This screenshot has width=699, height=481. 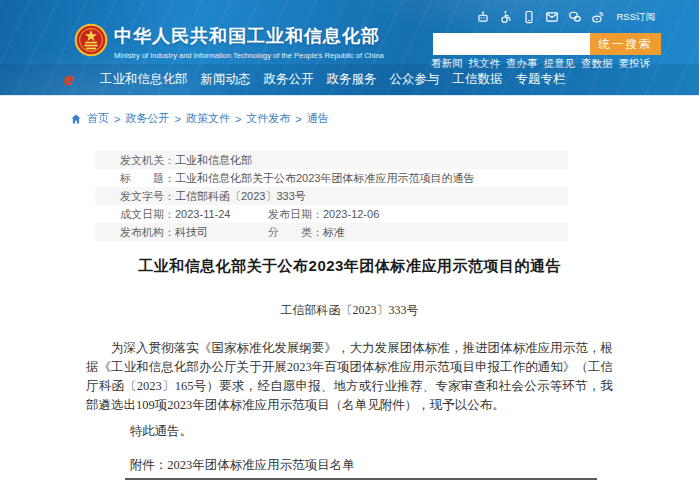 I want to click on nav-item-gov-disclosure: 政务公开, so click(x=289, y=80).